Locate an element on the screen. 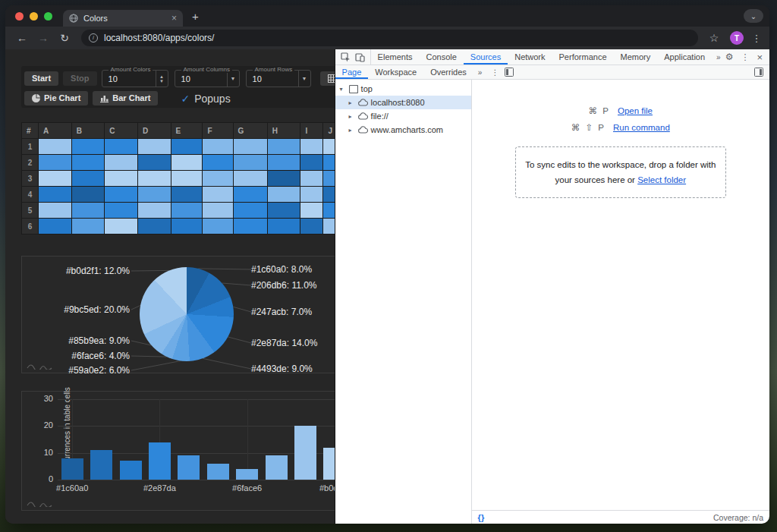  dock-sidebar-icon is located at coordinates (509, 72).